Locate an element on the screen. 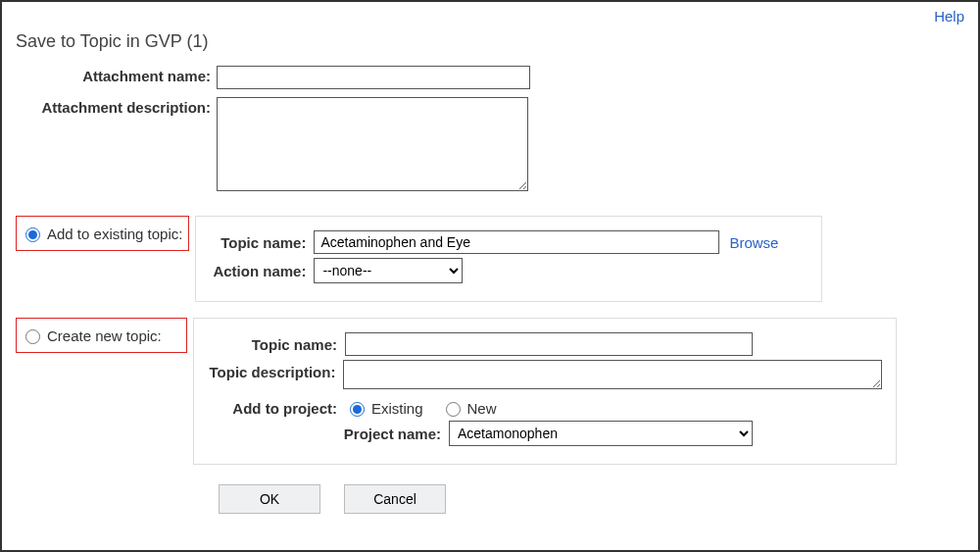 The width and height of the screenshot is (980, 552). create-topic-radio-block: Create new topic: is located at coordinates (102, 335).